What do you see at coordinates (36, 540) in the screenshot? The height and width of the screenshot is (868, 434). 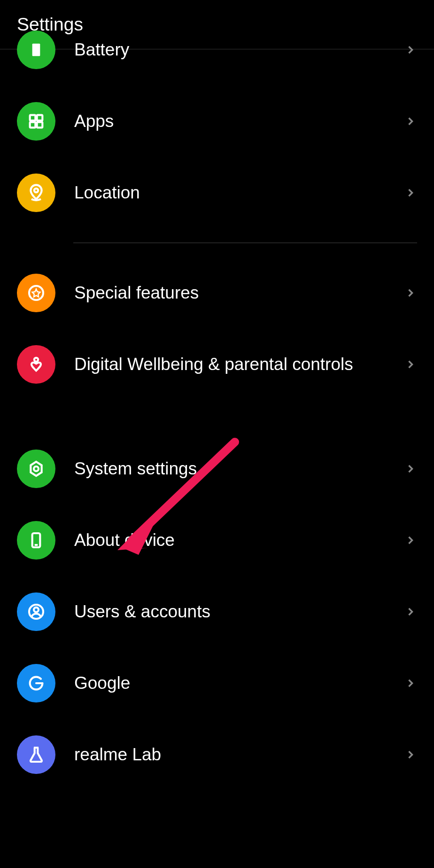 I see `device-icon` at bounding box center [36, 540].